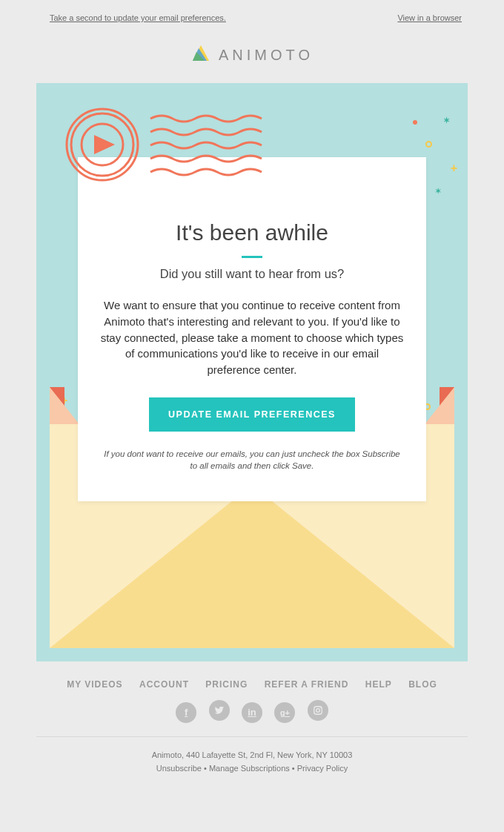  Describe the element at coordinates (252, 718) in the screenshot. I see `social-row: f in g+` at that location.